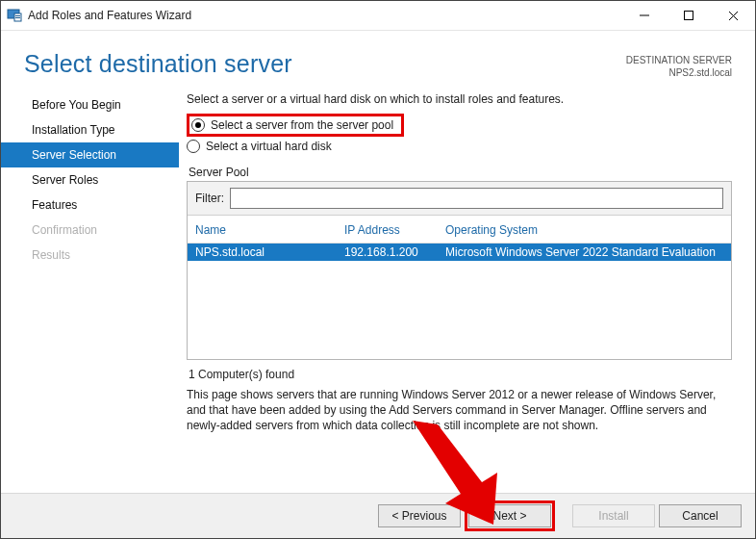 This screenshot has height=539, width=756. What do you see at coordinates (460, 252) in the screenshot?
I see `server-row: NPS.std.local192.168.1.200Microsoft Wind…` at bounding box center [460, 252].